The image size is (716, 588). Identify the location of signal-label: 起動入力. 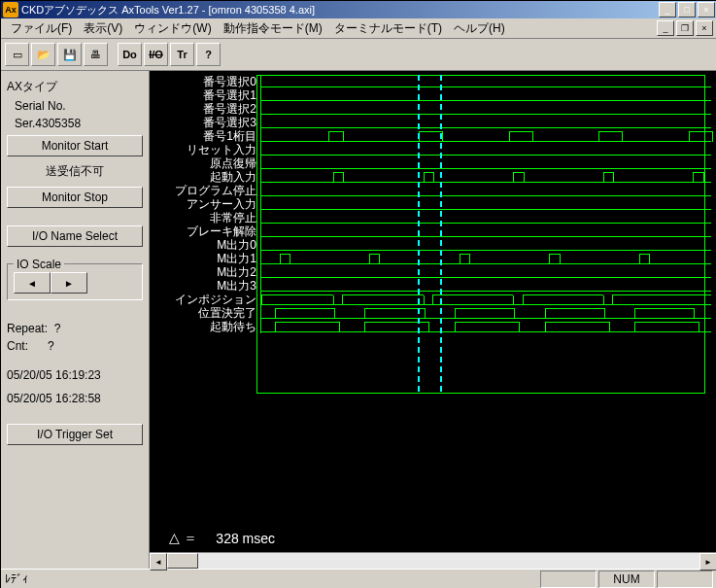
(205, 177).